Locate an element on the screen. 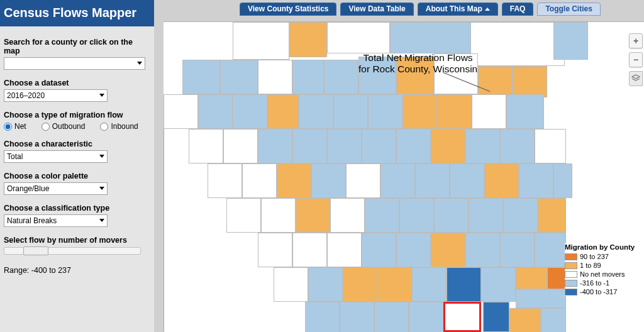  legend-label: 1 to 89 is located at coordinates (591, 265).